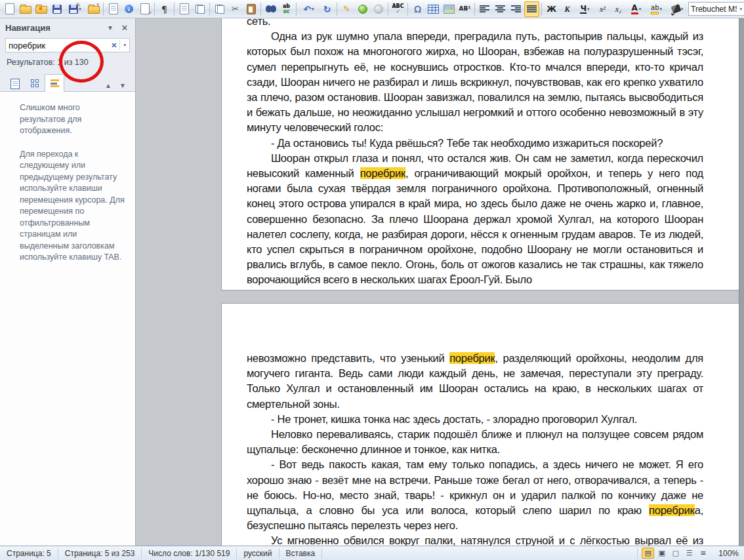 Image resolution: width=744 pixels, height=560 pixels. Describe the element at coordinates (29, 553) in the screenshot. I see `status-page-number: Страница: 5` at that location.